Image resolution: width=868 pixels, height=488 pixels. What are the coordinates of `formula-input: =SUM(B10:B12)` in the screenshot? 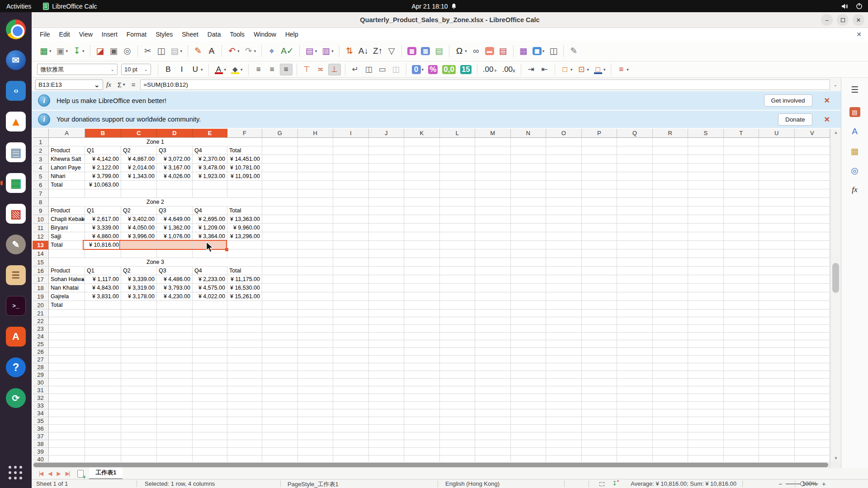 It's located at (485, 85).